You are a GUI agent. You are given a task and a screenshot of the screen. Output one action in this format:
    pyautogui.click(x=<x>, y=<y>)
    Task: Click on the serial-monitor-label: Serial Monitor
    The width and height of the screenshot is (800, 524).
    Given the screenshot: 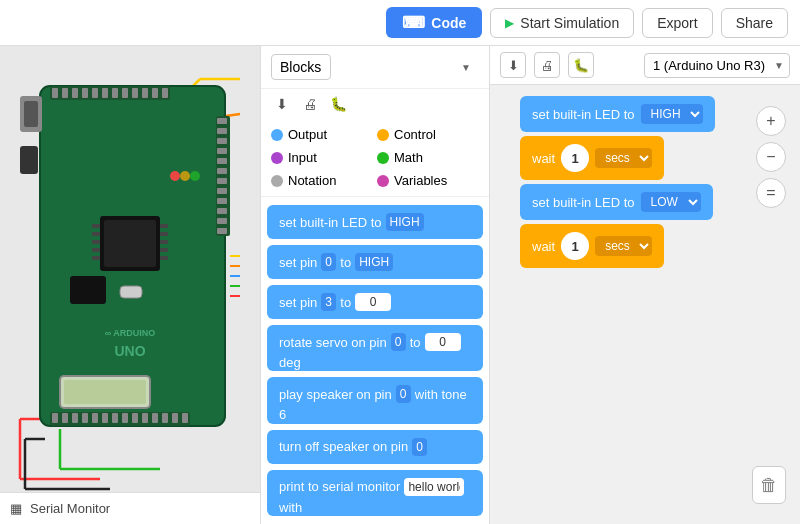 What is the action you would take?
    pyautogui.click(x=70, y=508)
    